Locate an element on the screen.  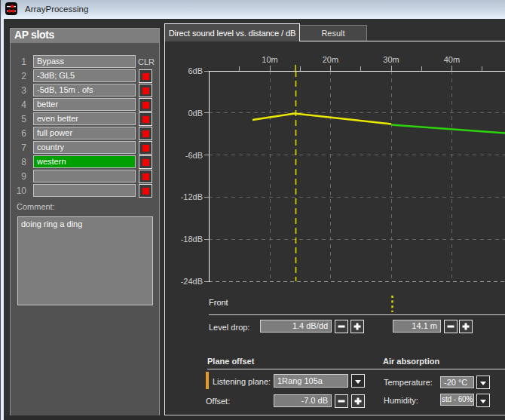
svg-text: -24dB is located at coordinates (191, 281).